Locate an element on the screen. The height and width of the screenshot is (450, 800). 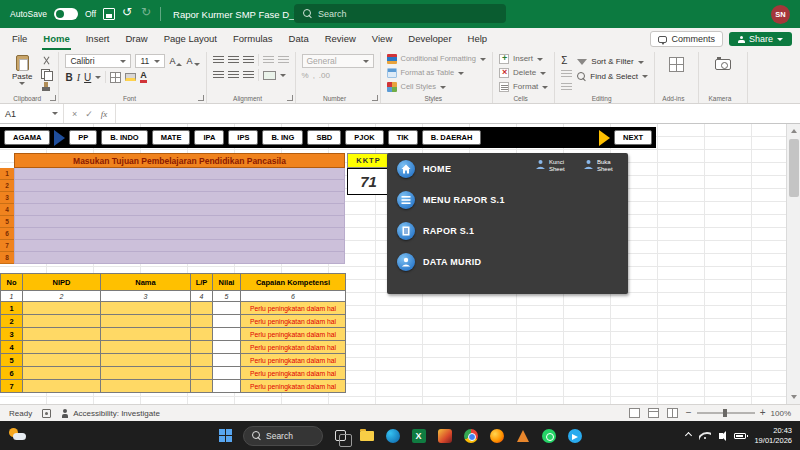
borders-icon is located at coordinates (116, 78).